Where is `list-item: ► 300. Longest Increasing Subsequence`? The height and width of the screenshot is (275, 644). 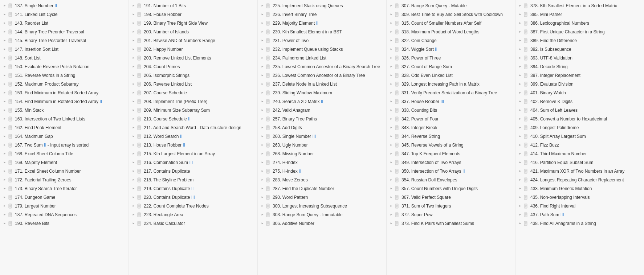 list-item: ► 300. Longest Increasing Subsequence is located at coordinates (322, 206).